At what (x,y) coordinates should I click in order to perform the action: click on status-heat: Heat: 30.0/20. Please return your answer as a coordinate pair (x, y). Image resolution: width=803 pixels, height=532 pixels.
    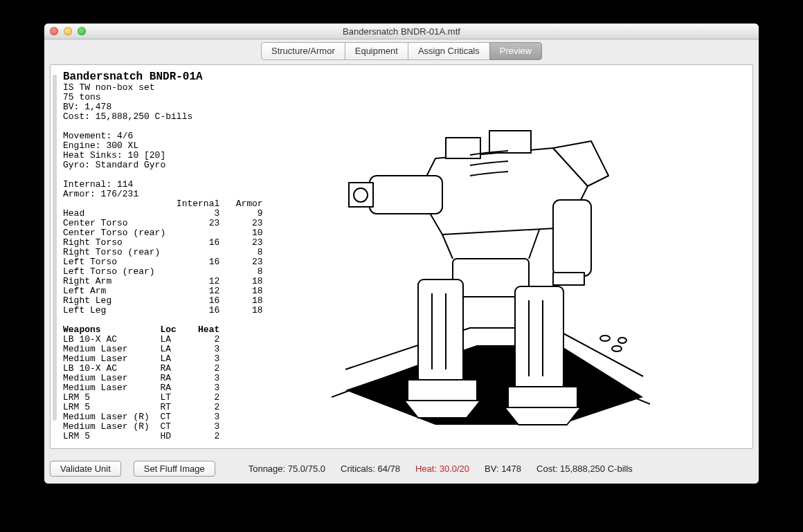
    Looking at the image, I should click on (442, 469).